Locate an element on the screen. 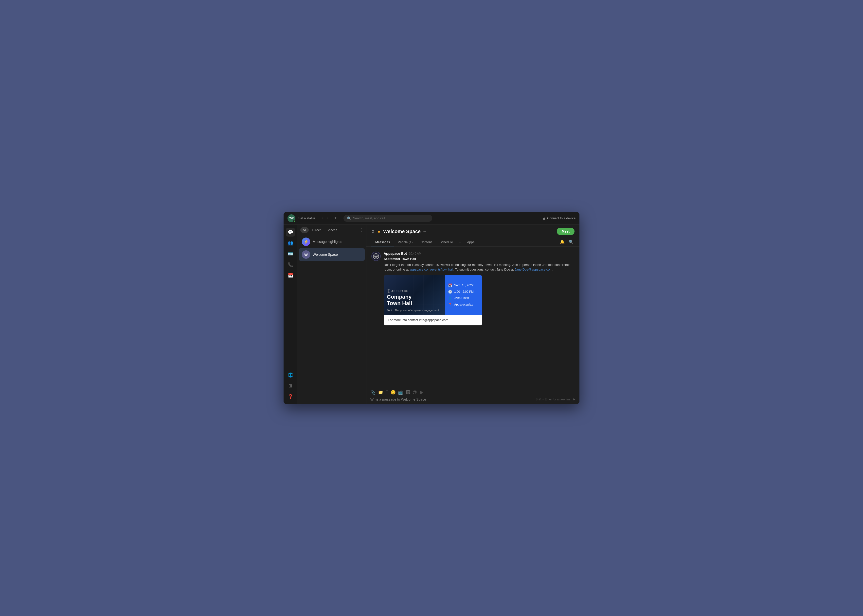 The height and width of the screenshot is (616, 863). screen-share-icon: 📺 is located at coordinates (401, 392).